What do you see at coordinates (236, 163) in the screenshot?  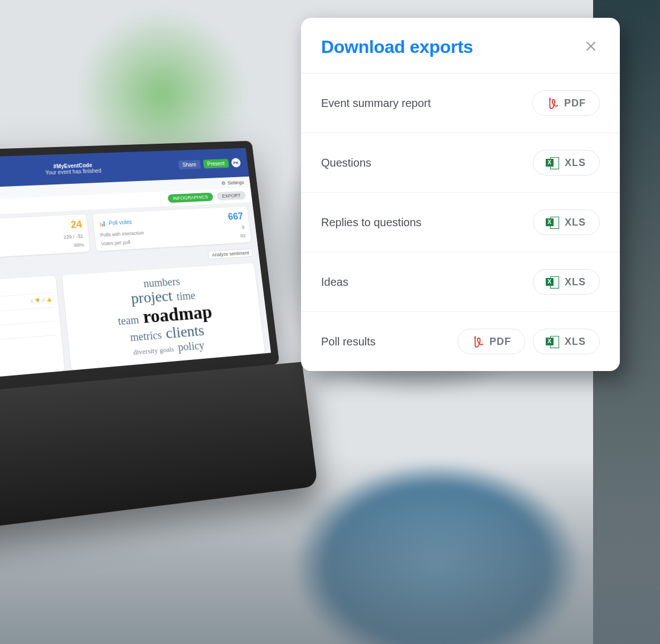 I see `avatar: PK` at bounding box center [236, 163].